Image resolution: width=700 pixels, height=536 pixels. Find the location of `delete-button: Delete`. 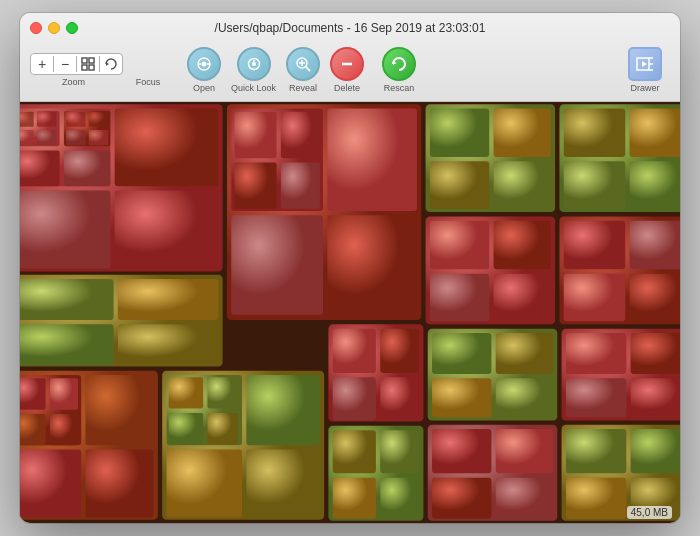

delete-button: Delete is located at coordinates (347, 70).